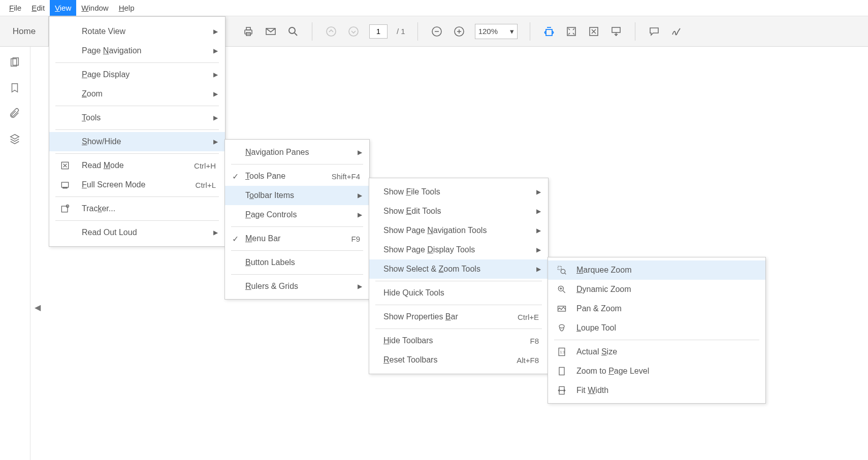  Describe the element at coordinates (562, 371) in the screenshot. I see `page-level-icon` at that location.